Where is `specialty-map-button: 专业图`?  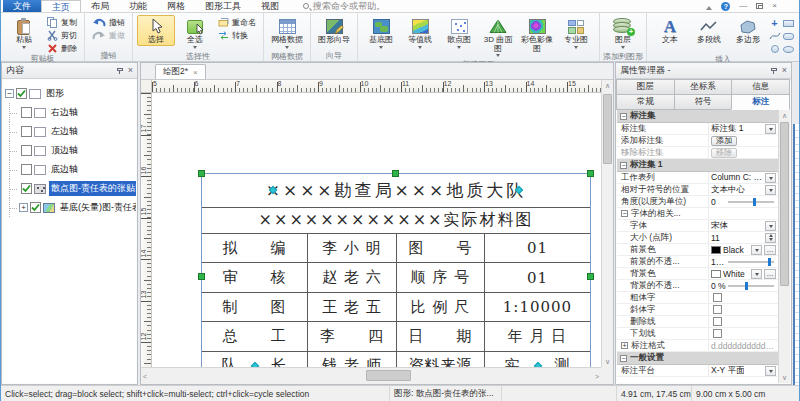
specialty-map-button: 专业图 is located at coordinates (576, 34).